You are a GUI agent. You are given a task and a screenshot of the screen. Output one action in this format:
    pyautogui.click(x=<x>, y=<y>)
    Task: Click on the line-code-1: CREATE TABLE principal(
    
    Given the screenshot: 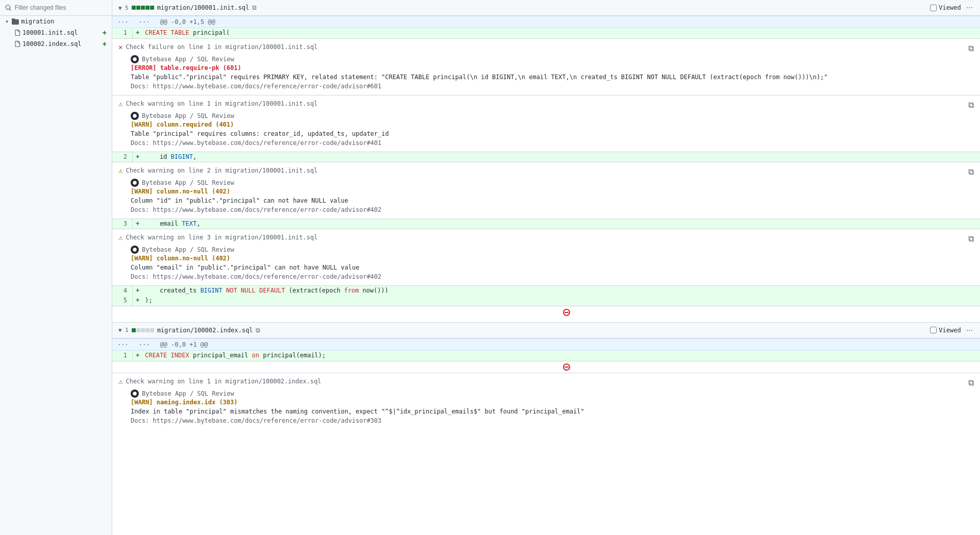 What is the action you would take?
    pyautogui.click(x=561, y=33)
    